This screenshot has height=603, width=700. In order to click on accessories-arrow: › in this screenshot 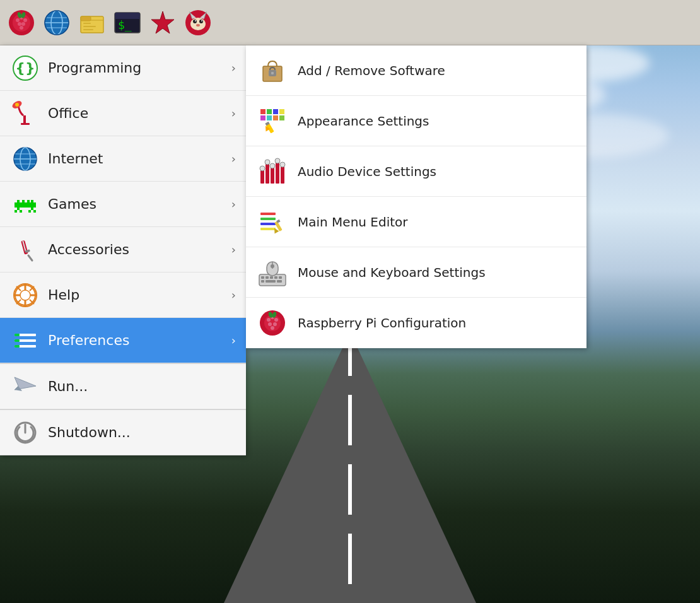, I will do `click(233, 250)`.